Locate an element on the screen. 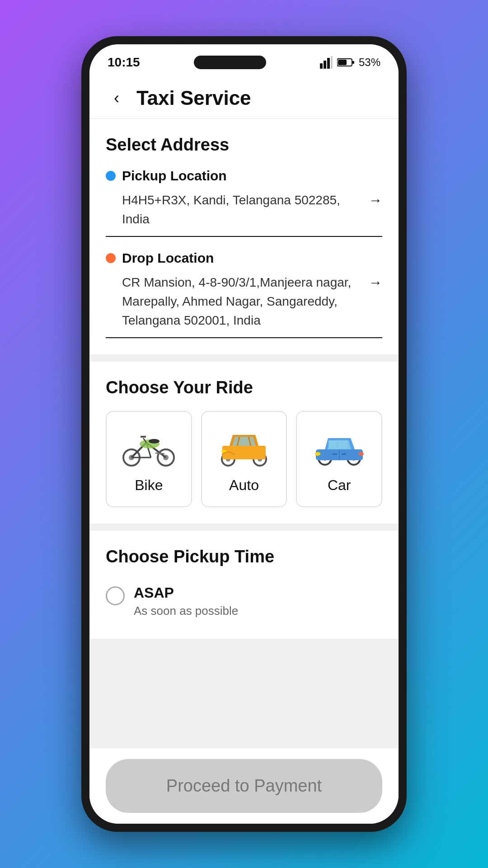 This screenshot has height=868, width=488. bike-icon is located at coordinates (149, 447).